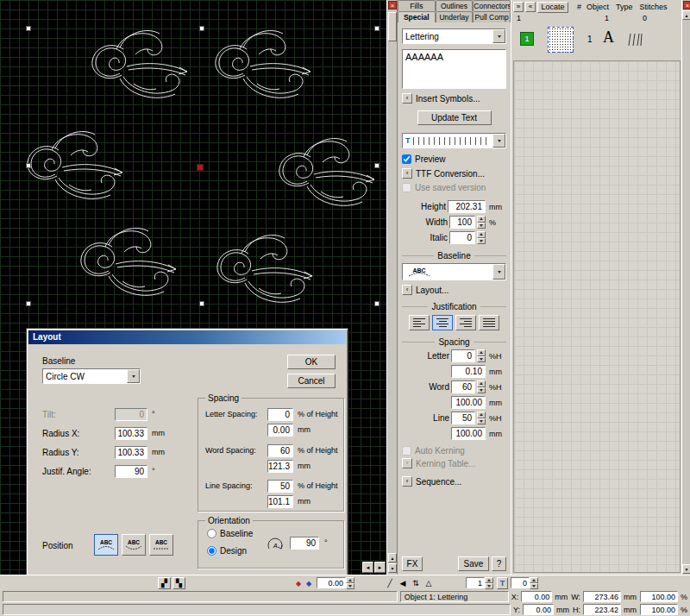 The image size is (690, 616). I want to click on checkbox-icon, so click(407, 159).